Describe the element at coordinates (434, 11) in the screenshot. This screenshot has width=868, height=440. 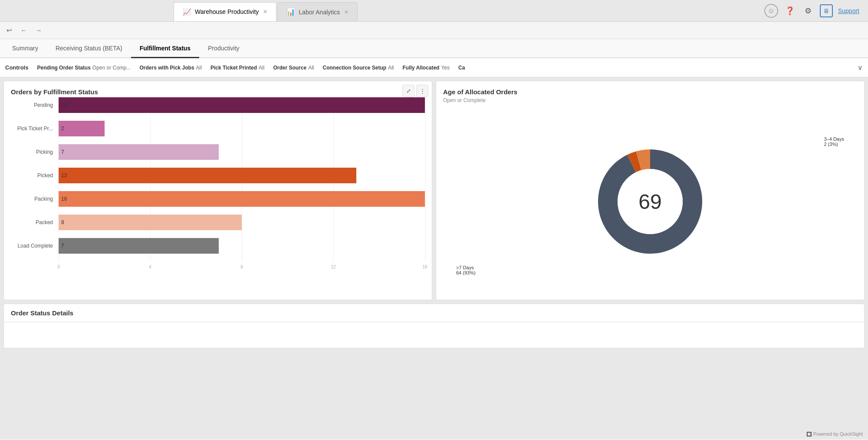
I see `tab-bar: 📈 Warehouse Productivity ✕ 📊 Labor Analy…` at that location.